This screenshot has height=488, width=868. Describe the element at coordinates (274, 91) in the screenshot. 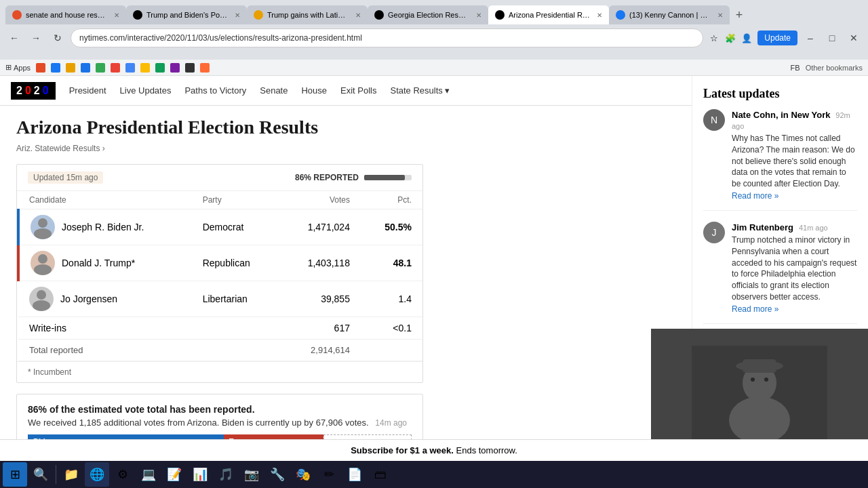

I see `nav-senate: Senate` at that location.